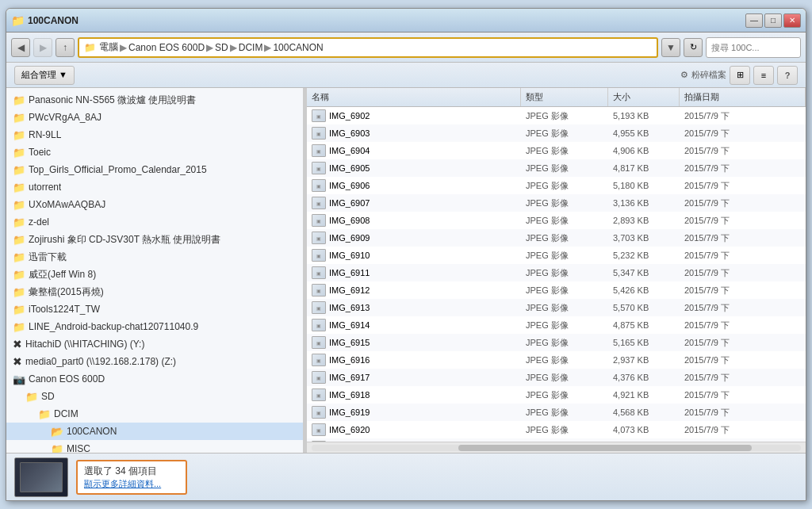 Image resolution: width=812 pixels, height=509 pixels. Describe the element at coordinates (65, 48) in the screenshot. I see `up-button: ↑` at that location.